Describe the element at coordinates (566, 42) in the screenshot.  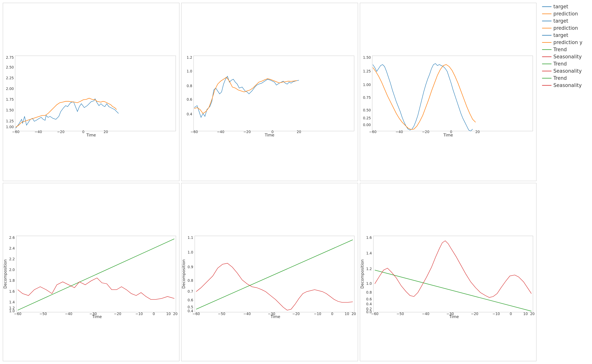
I see `legend-item-prediction-3: prediction y` at that location.